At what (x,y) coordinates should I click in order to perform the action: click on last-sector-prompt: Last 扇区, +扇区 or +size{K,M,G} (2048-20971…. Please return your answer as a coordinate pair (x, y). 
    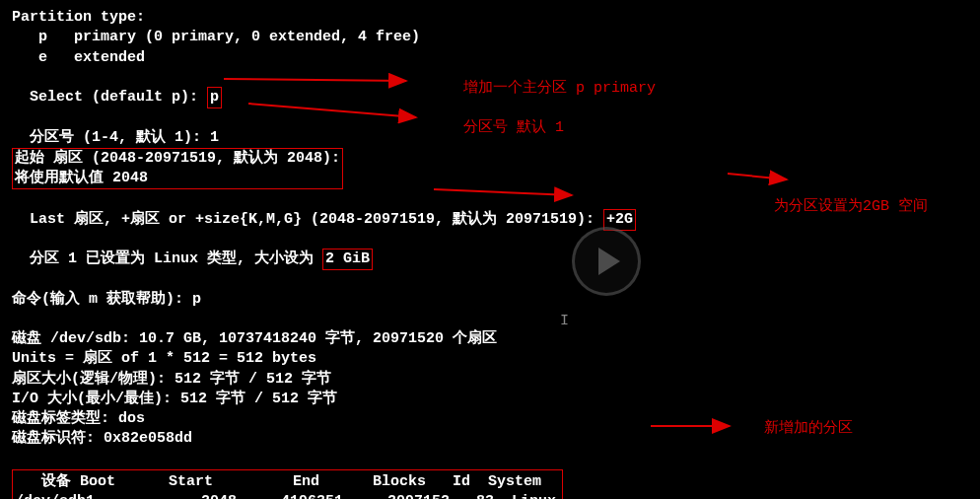
    Looking at the image, I should click on (316, 219).